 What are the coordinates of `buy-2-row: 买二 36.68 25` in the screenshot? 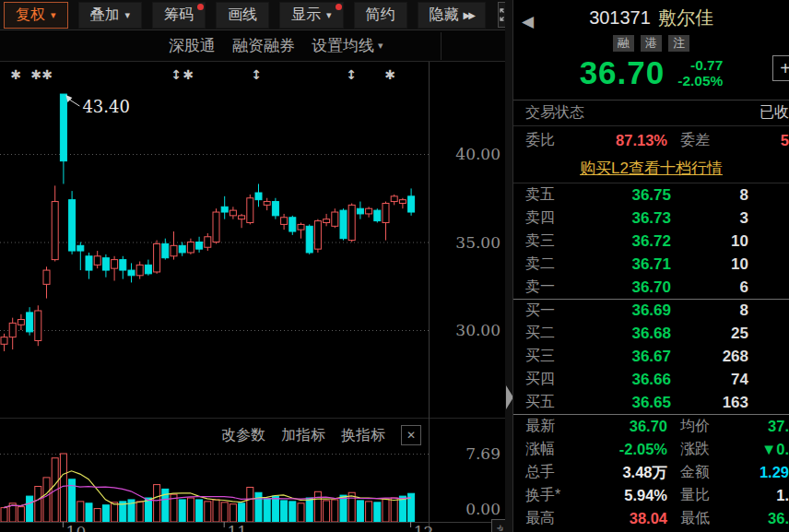 It's located at (651, 334).